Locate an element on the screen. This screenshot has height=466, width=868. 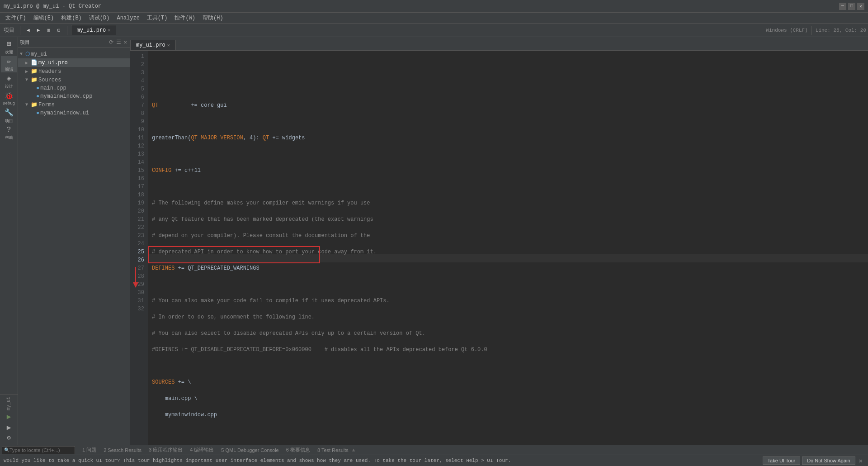
tab-my-ui-pro: my_ui.pro ✕ is located at coordinates (94, 30).